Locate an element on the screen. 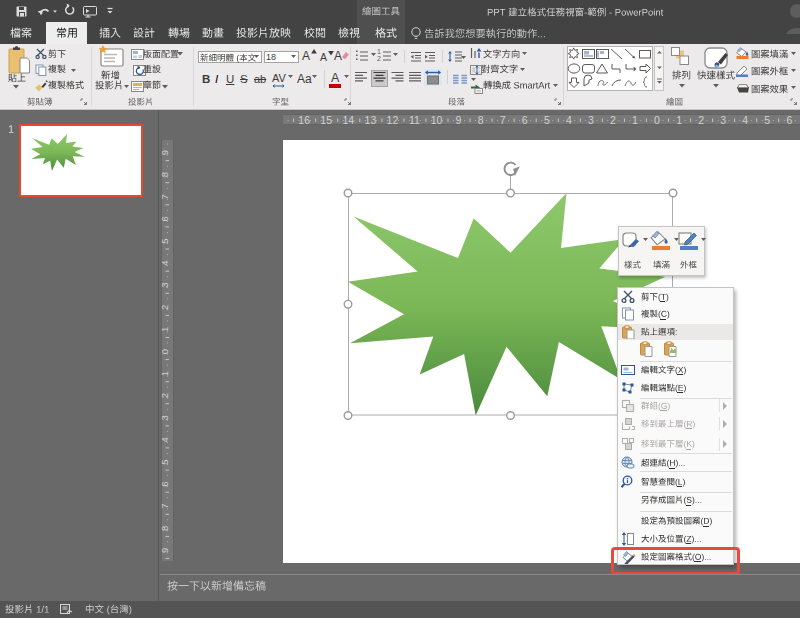 The image size is (800, 618). svg-text: 15 is located at coordinates (326, 120).